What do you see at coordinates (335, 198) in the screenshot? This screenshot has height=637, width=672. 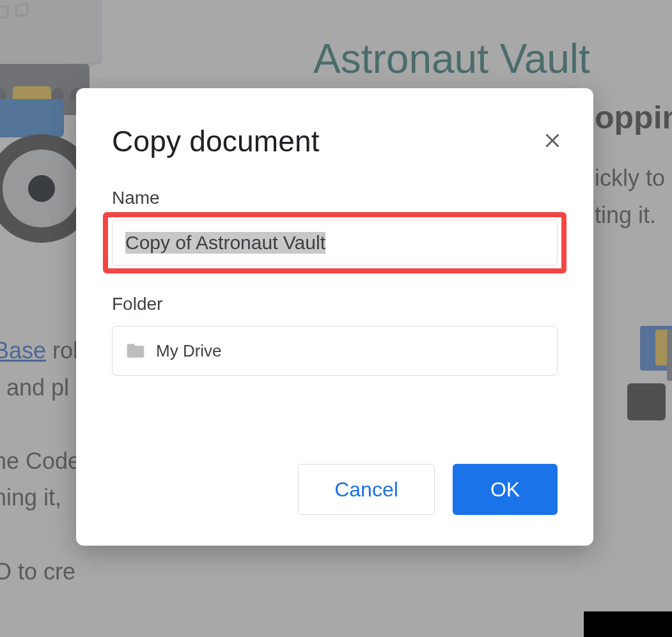 I see `name-label: Name` at bounding box center [335, 198].